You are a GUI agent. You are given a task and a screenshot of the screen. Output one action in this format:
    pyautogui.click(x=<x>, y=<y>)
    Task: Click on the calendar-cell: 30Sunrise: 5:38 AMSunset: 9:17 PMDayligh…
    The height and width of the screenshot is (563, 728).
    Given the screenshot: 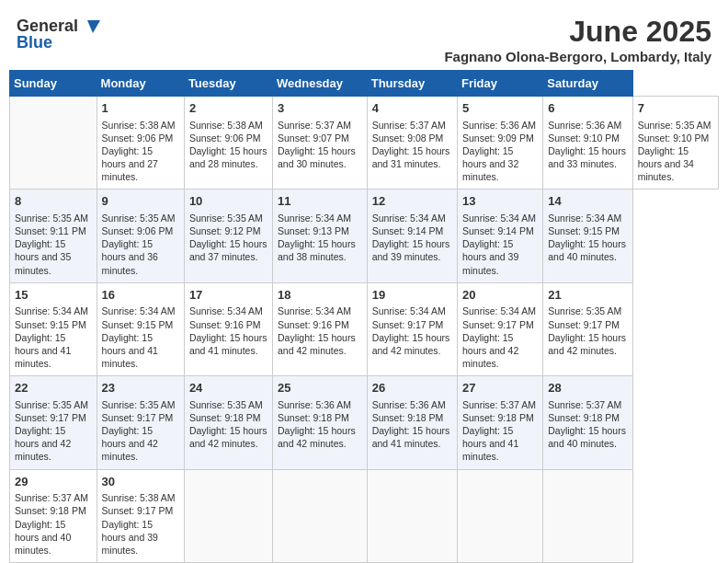 What is the action you would take?
    pyautogui.click(x=140, y=515)
    